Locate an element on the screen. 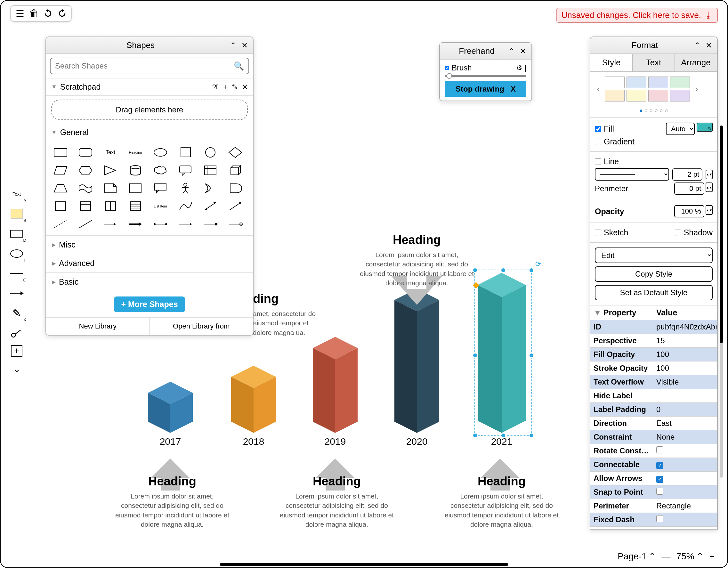  property-row: ConstraintNone is located at coordinates (654, 437).